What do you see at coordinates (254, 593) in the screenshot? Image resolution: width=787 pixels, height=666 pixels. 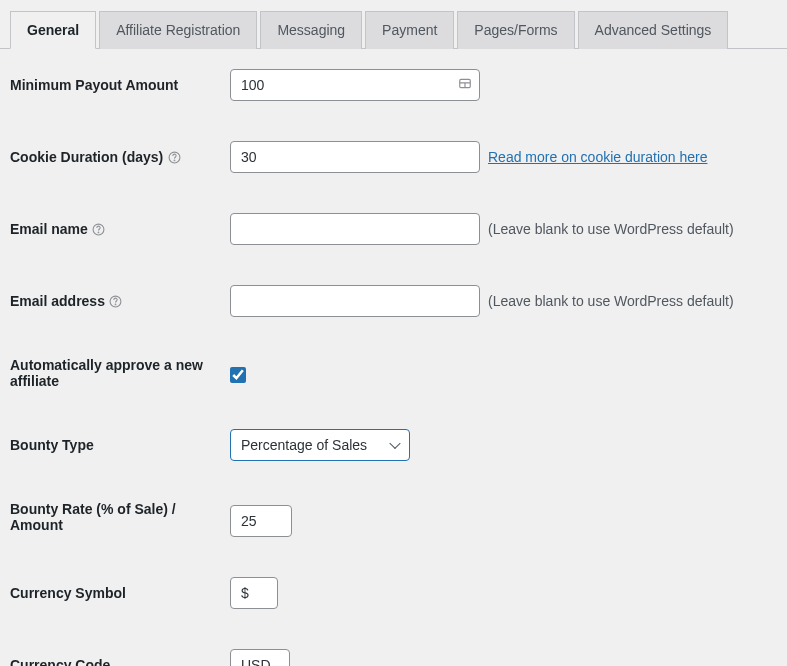 I see `input-currency-symbol` at bounding box center [254, 593].